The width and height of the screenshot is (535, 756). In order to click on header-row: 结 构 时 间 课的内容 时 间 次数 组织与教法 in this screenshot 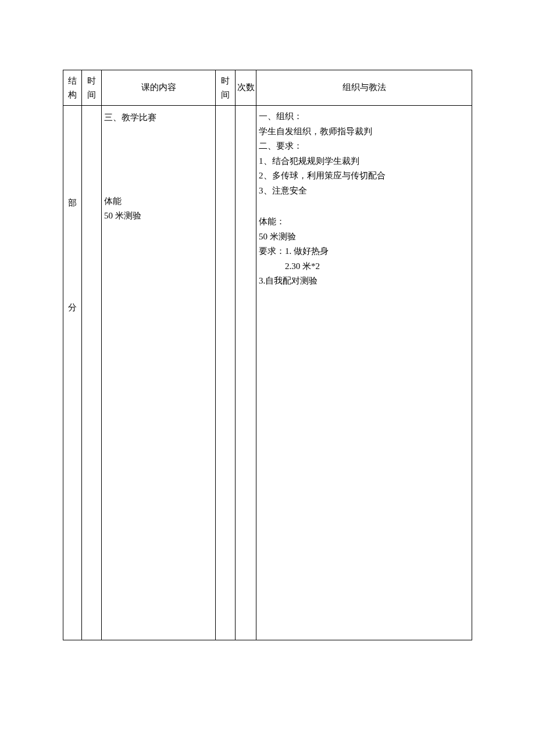, I will do `click(268, 88)`.